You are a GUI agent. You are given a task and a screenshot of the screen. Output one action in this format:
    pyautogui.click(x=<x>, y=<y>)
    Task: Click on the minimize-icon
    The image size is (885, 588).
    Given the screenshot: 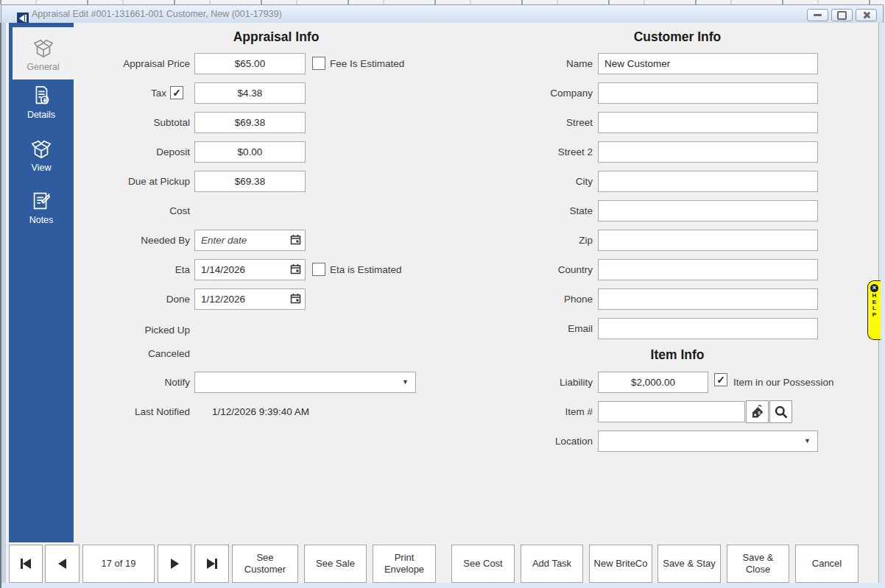 What is the action you would take?
    pyautogui.click(x=817, y=15)
    